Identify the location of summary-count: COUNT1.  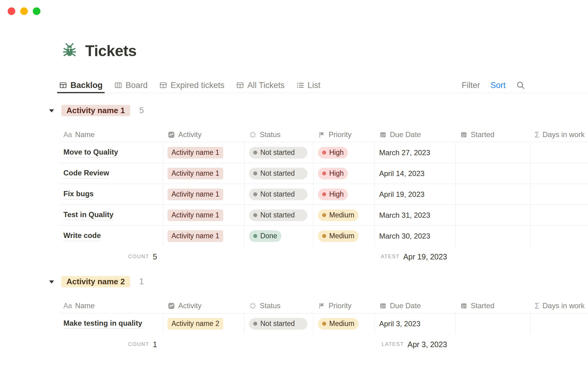
(111, 344).